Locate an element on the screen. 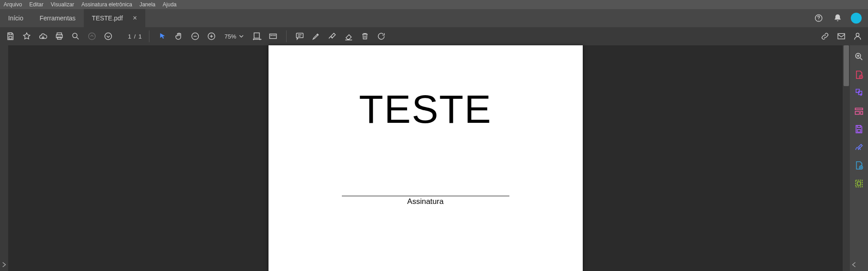  expand-left-icon is located at coordinates (4, 265).